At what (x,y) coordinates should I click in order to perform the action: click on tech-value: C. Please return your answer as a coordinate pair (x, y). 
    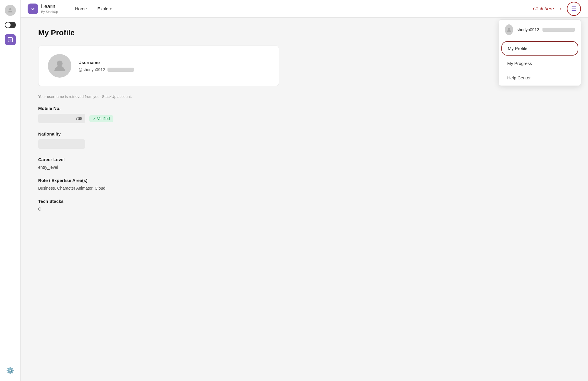
    Looking at the image, I should click on (159, 209).